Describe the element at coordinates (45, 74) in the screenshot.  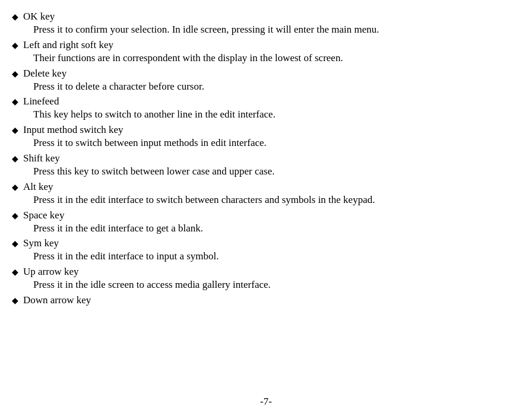
I see `item-title: Delete key` at that location.